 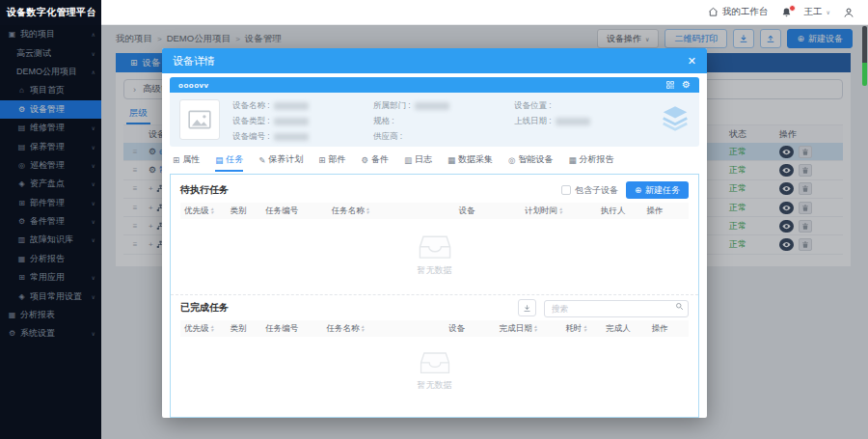 I want to click on user-menu: 王工 ∨, so click(x=818, y=12).